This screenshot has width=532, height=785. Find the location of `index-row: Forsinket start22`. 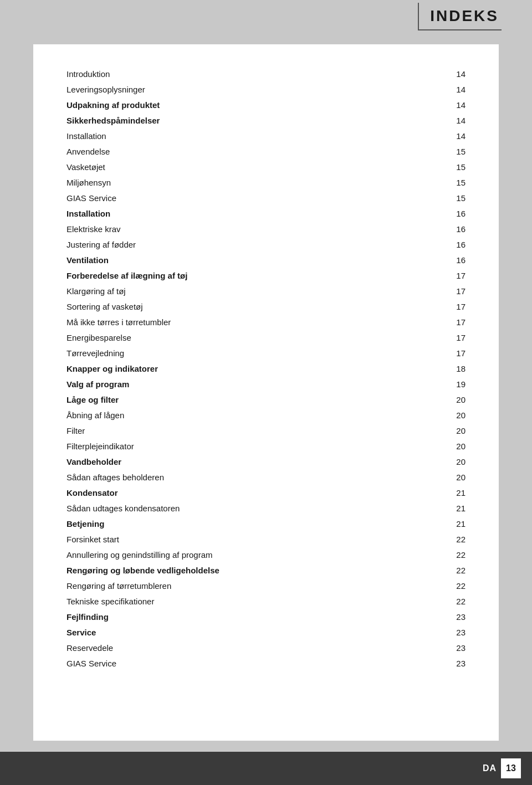

index-row: Forsinket start22 is located at coordinates (266, 540).